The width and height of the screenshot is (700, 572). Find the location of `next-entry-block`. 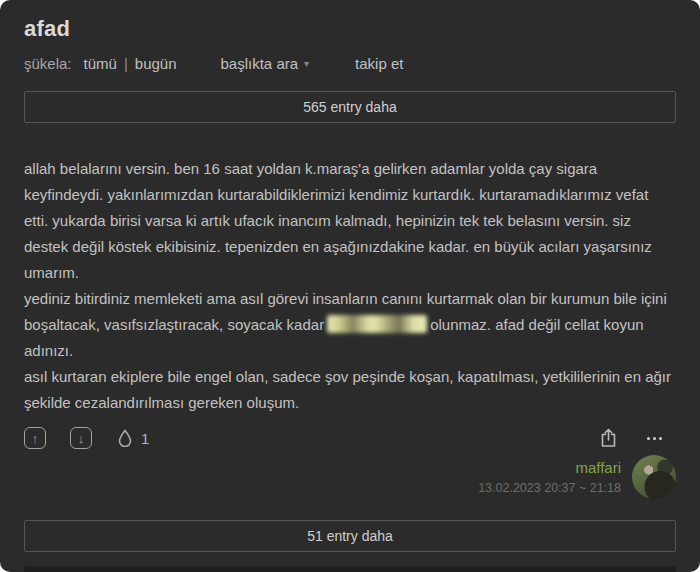

next-entry-block is located at coordinates (350, 569).